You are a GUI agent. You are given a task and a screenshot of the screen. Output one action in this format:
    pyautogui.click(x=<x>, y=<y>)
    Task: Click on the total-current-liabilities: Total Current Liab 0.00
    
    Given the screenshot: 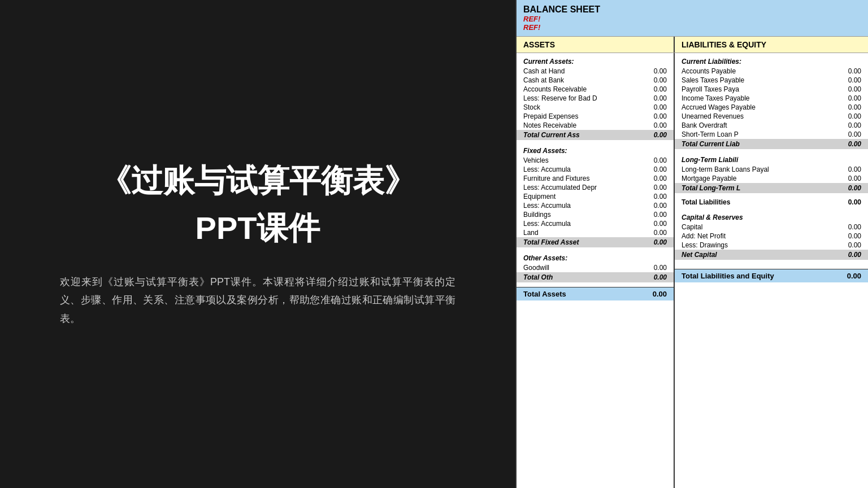 What is the action you would take?
    pyautogui.click(x=771, y=144)
    